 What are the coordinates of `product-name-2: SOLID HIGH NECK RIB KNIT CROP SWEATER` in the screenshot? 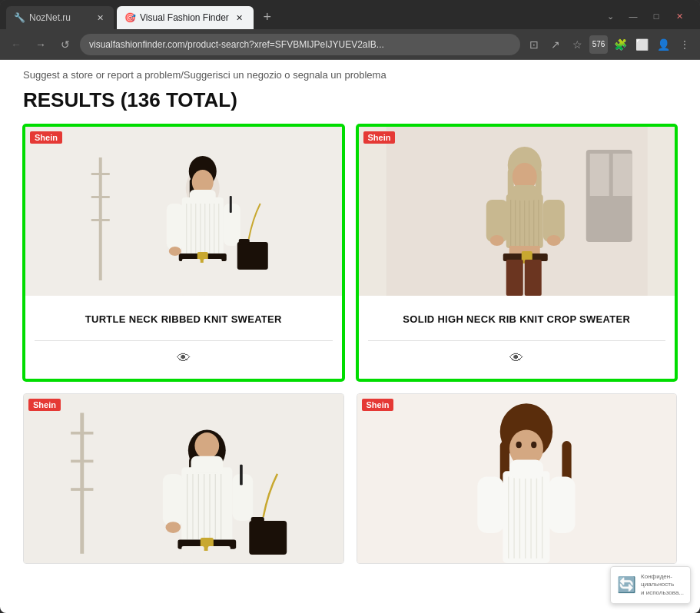 It's located at (517, 319).